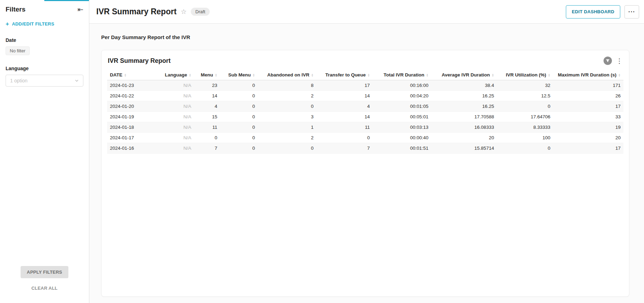 The width and height of the screenshot is (644, 303). Describe the element at coordinates (365, 96) in the screenshot. I see `table-row: 2024-01-22N/A14021400:04:2016.2512.526` at that location.